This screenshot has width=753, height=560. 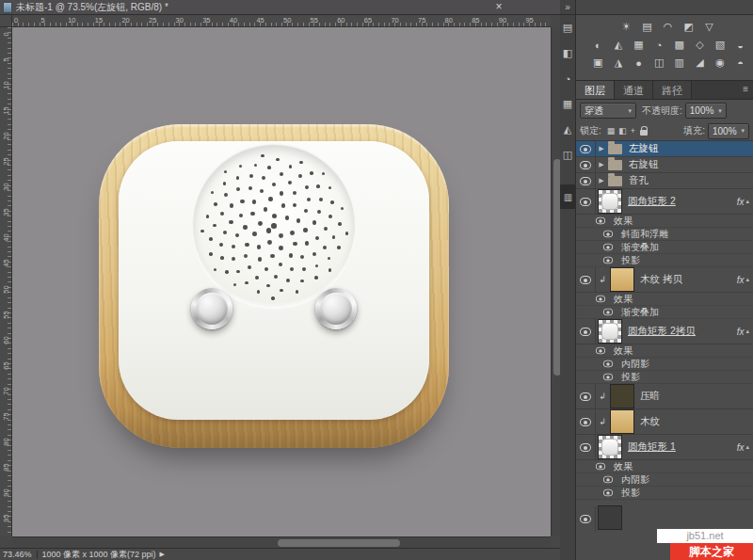 I want to click on adjustment-icon-5: ▽, so click(x=710, y=26).